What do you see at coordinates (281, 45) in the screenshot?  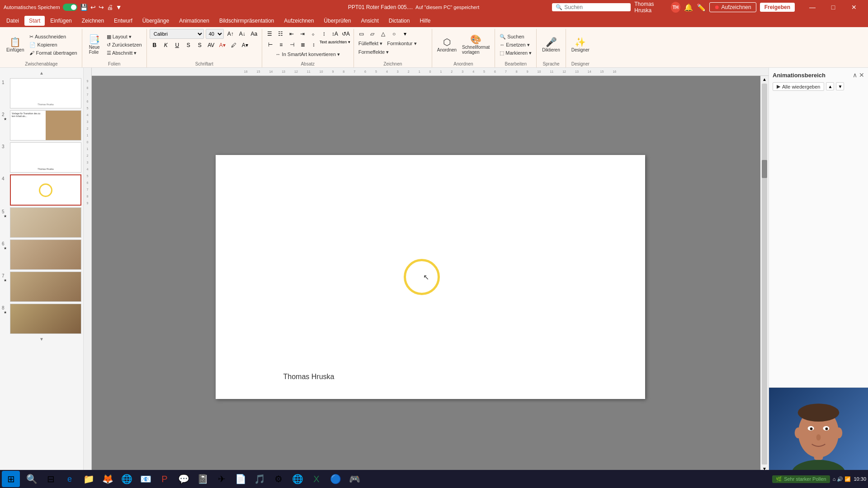 I see `align-center-button: ≡` at bounding box center [281, 45].